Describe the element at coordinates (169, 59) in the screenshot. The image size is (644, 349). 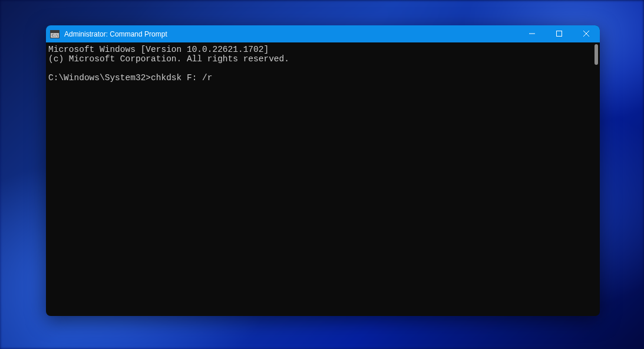
I see `terminal-banner-line2: (c) Microsoft Corporation. All rights re…` at that location.